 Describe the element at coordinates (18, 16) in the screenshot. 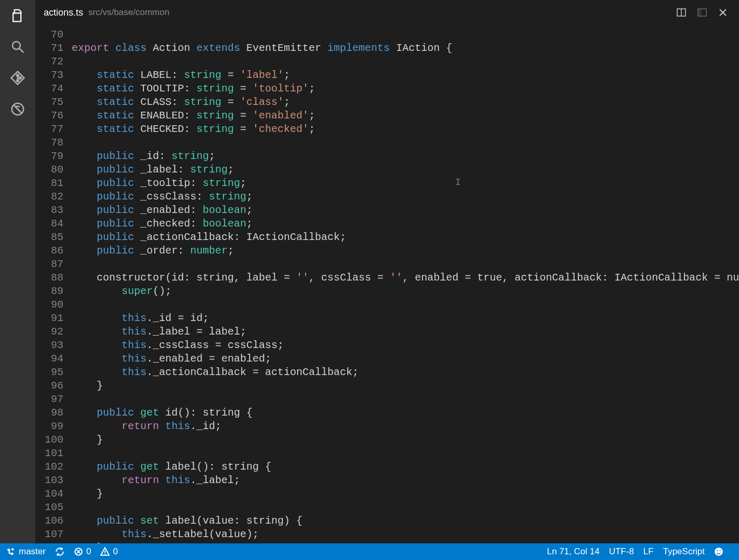

I see `explorer-icon` at that location.